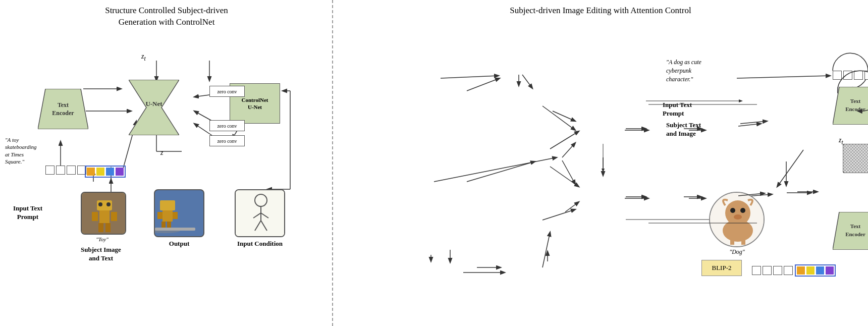 The image size is (868, 326). What do you see at coordinates (227, 141) in the screenshot?
I see `zero-conv-3: zero conv` at bounding box center [227, 141].